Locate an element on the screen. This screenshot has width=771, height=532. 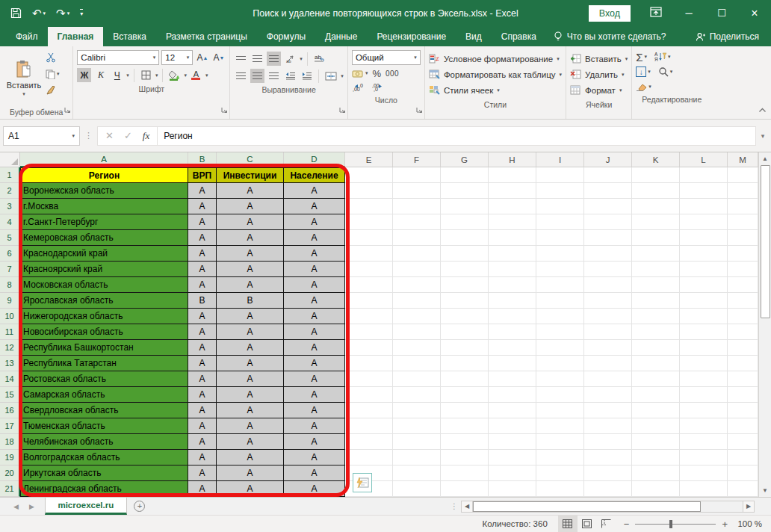
cell-F7 is located at coordinates (417, 269).